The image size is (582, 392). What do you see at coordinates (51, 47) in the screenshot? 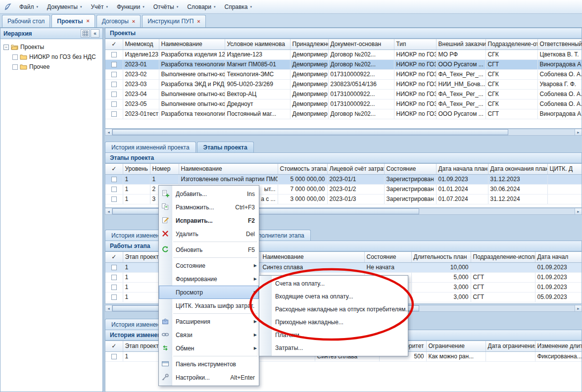
I see `tree-node: −Проекты` at bounding box center [51, 47].